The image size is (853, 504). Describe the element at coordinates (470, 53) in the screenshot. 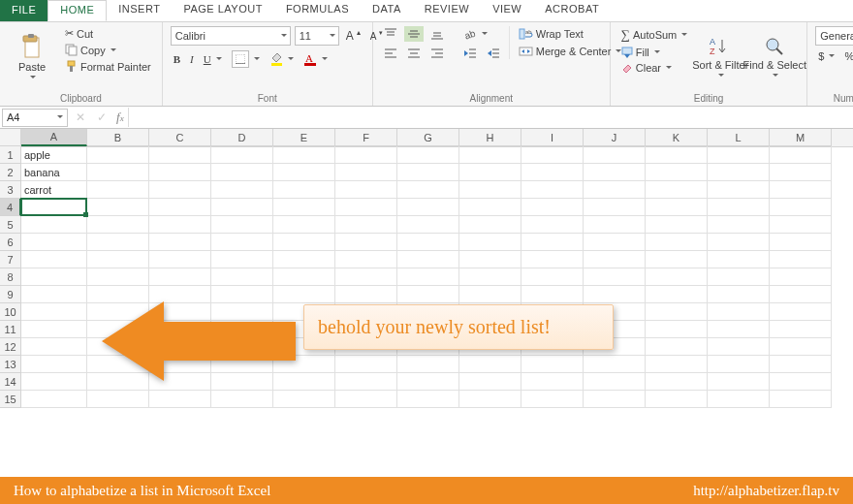

I see `decrease-indent-button` at that location.